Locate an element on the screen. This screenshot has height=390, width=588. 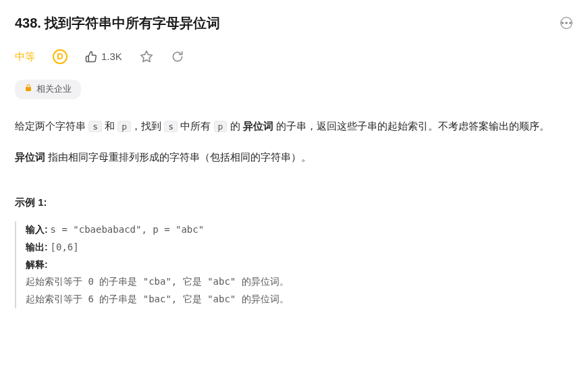
thumbs-up-icon is located at coordinates (91, 57).